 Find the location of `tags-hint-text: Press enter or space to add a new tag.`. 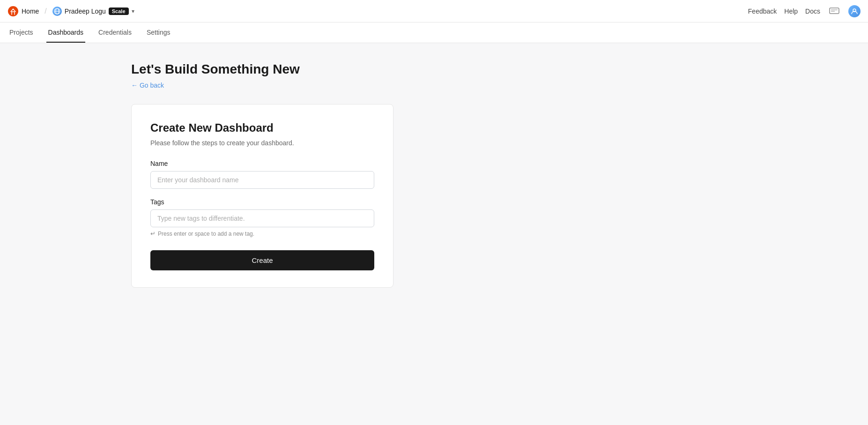

tags-hint-text: Press enter or space to add a new tag. is located at coordinates (206, 234).